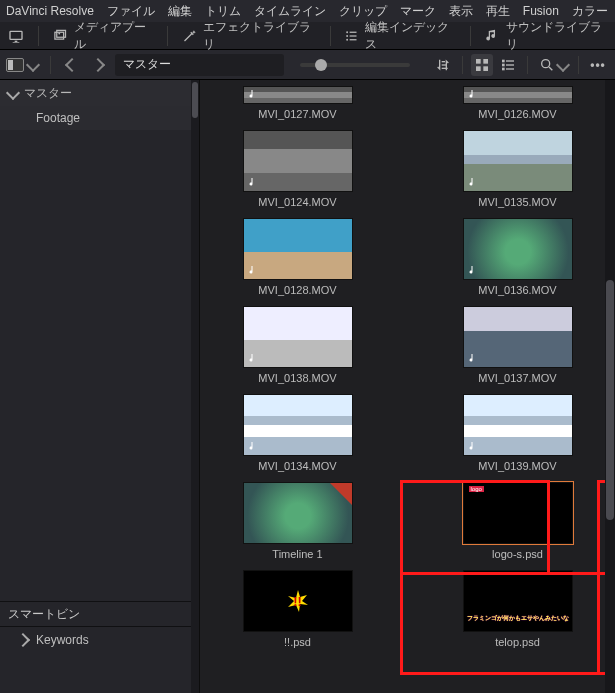 This screenshot has width=615, height=693. What do you see at coordinates (341, 494) in the screenshot?
I see `timeline-badge-icon` at bounding box center [341, 494].